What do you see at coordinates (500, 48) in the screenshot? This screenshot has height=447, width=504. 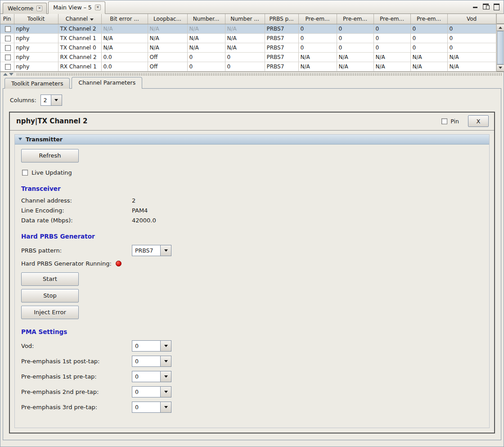 I see `scrollbar-track` at bounding box center [500, 48].